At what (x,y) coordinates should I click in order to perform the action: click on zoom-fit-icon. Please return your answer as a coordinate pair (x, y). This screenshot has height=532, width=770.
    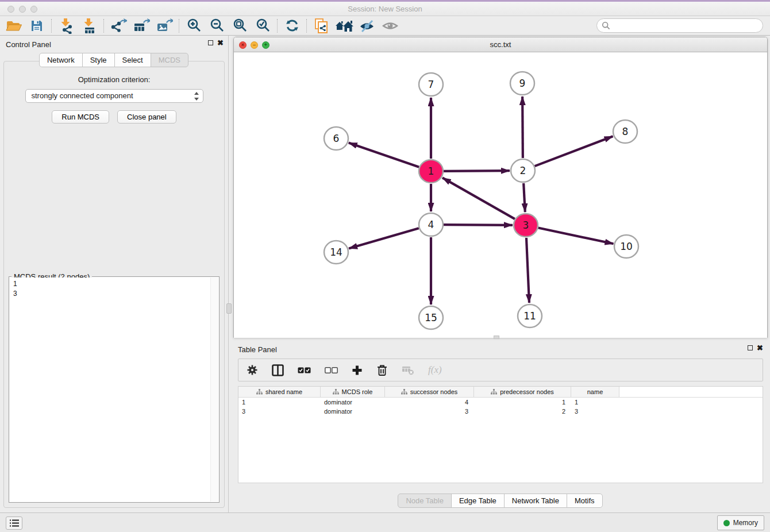
    Looking at the image, I should click on (240, 26).